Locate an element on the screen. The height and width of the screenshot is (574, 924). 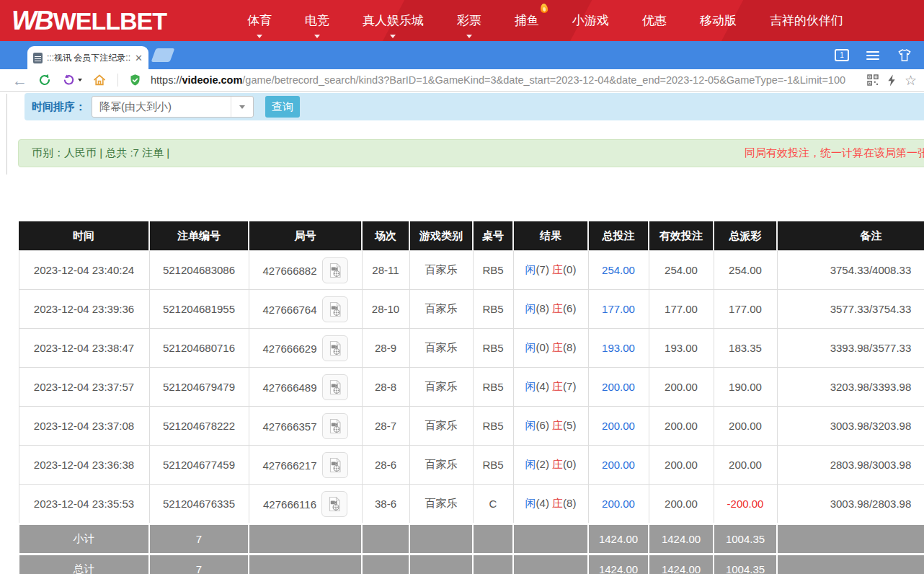
select-arrow-zone is located at coordinates (242, 107).